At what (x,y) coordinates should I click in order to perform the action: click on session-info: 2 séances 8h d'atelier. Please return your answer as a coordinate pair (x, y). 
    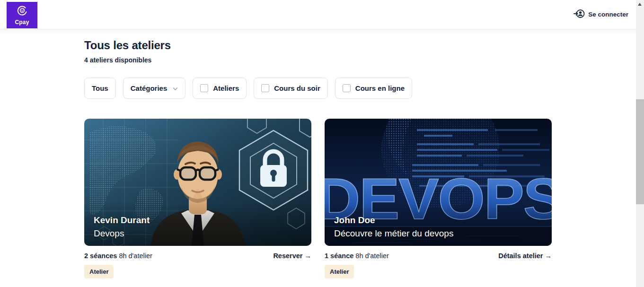
    Looking at the image, I should click on (118, 256).